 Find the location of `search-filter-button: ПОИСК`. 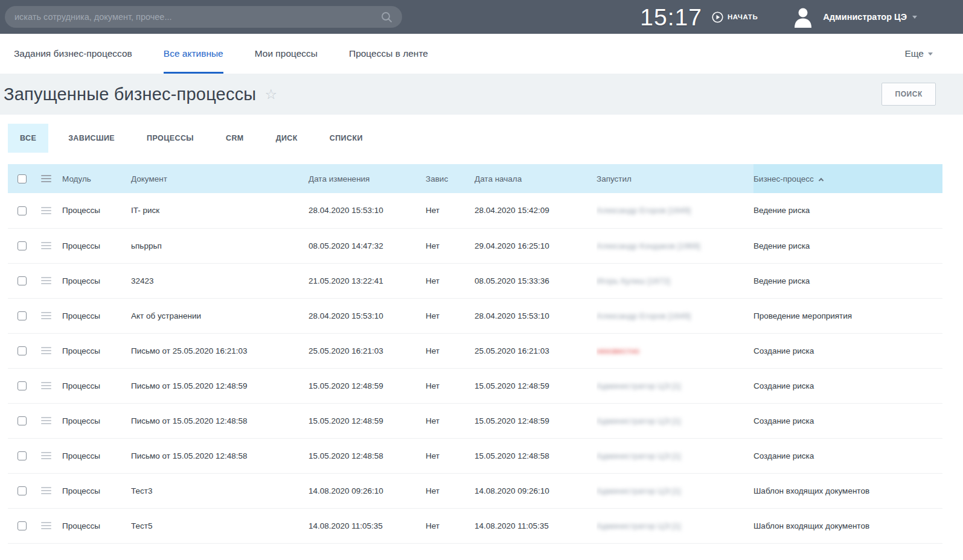

search-filter-button: ПОИСК is located at coordinates (909, 94).